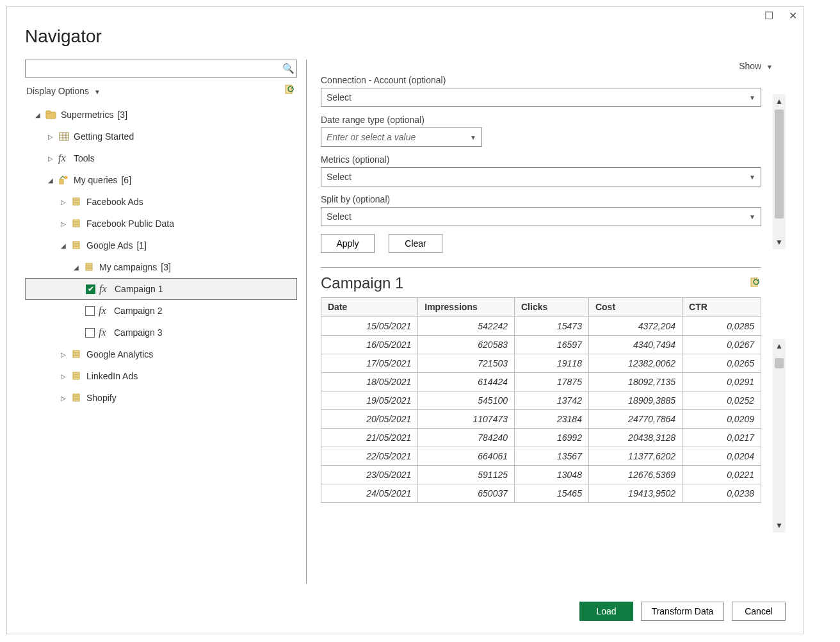 The image size is (840, 642). Describe the element at coordinates (606, 611) in the screenshot. I see `load-button: Load` at that location.